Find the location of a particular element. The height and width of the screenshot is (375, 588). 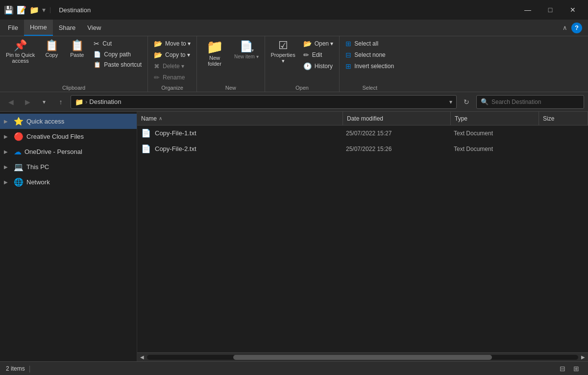

file-date-1: 25/07/2022 15:27 is located at coordinates (400, 133).